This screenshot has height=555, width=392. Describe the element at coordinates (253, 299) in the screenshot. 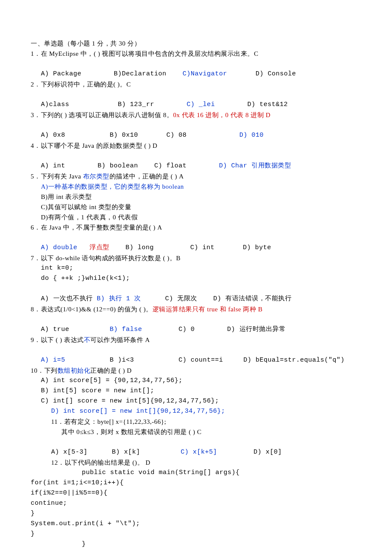

I see `q7-optD: D) 有语法错误，不能执行` at that location.